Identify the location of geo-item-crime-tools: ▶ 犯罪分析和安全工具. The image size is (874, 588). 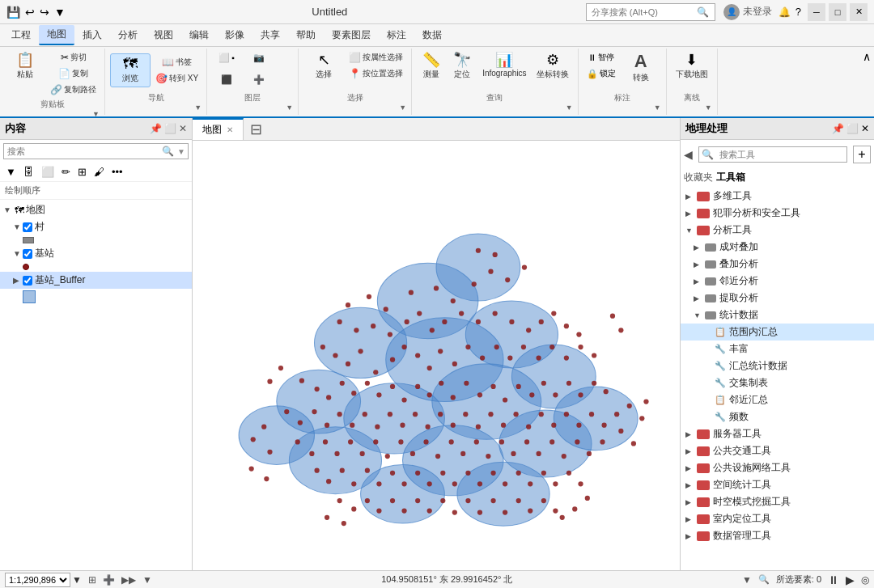
(777, 214).